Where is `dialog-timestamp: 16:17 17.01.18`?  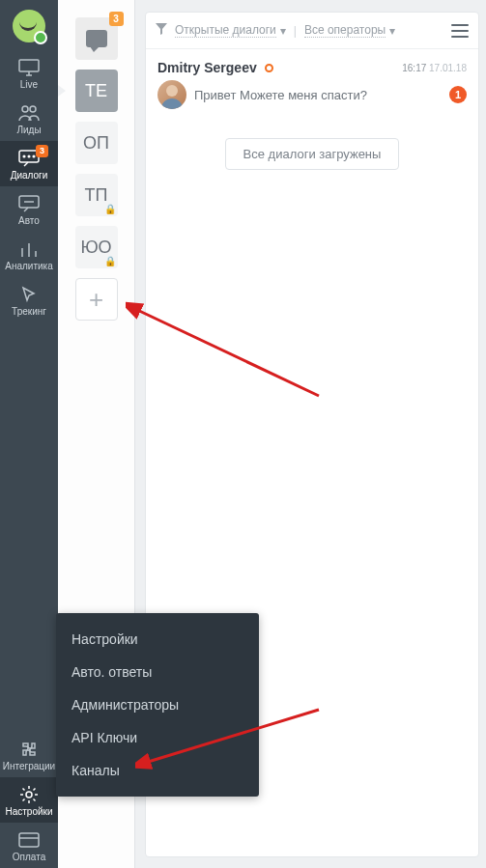
dialog-timestamp: 16:17 17.01.18 is located at coordinates (435, 68).